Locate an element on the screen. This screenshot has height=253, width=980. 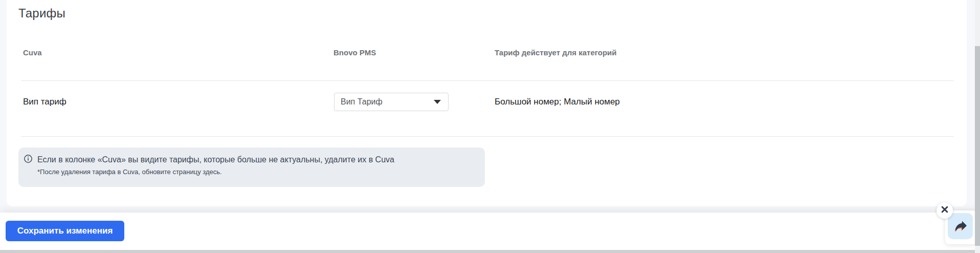
share-arrow-icon is located at coordinates (961, 226).